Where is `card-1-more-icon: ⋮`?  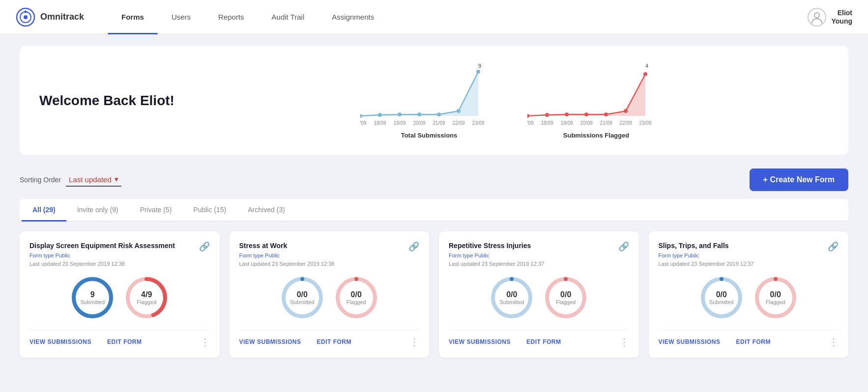
card-1-more-icon: ⋮ is located at coordinates (205, 342).